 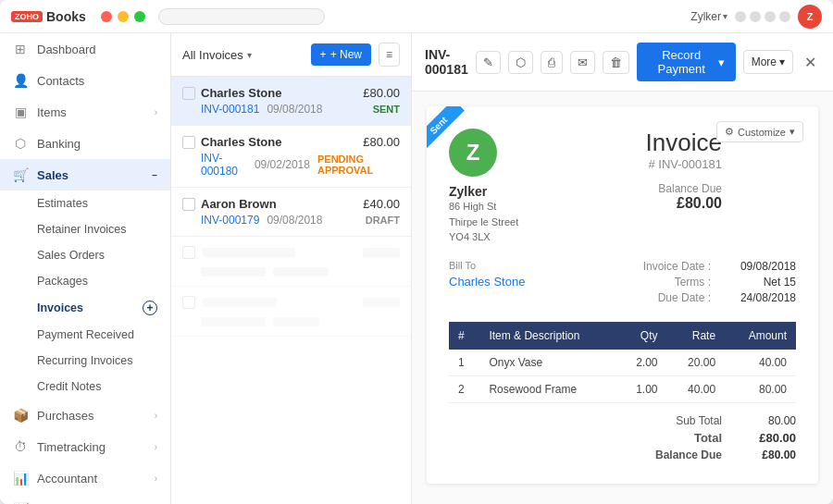 What do you see at coordinates (97, 144) in the screenshot?
I see `sidebar-item-label: Banking` at bounding box center [97, 144].